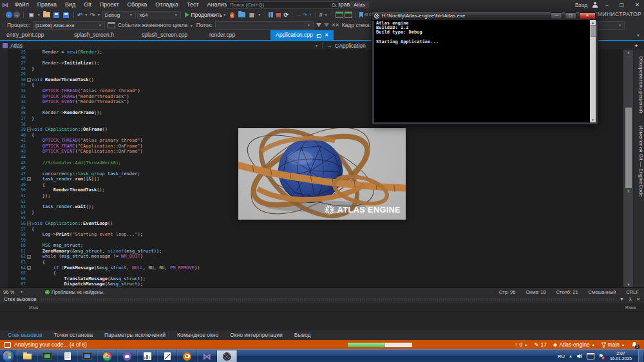 This screenshot has height=362, width=644. What do you see at coordinates (17, 202) in the screenshot?
I see `line-number: 52` at bounding box center [17, 202].